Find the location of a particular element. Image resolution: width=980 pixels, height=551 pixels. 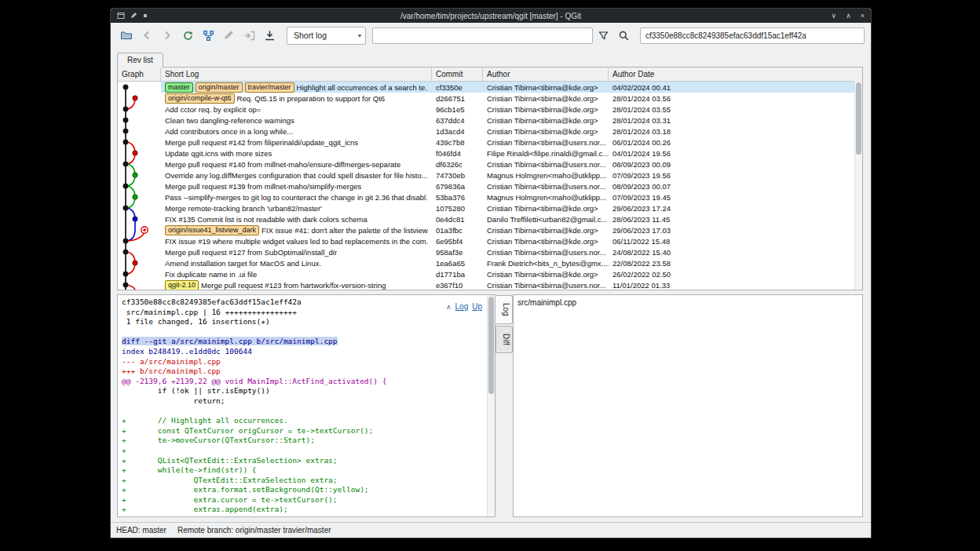

tab-diff: Diff is located at coordinates (504, 339).